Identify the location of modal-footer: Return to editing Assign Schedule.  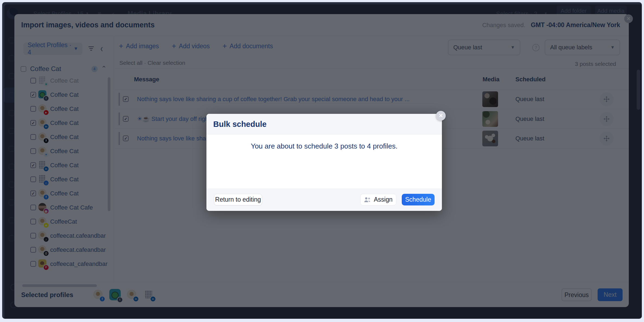
(324, 200).